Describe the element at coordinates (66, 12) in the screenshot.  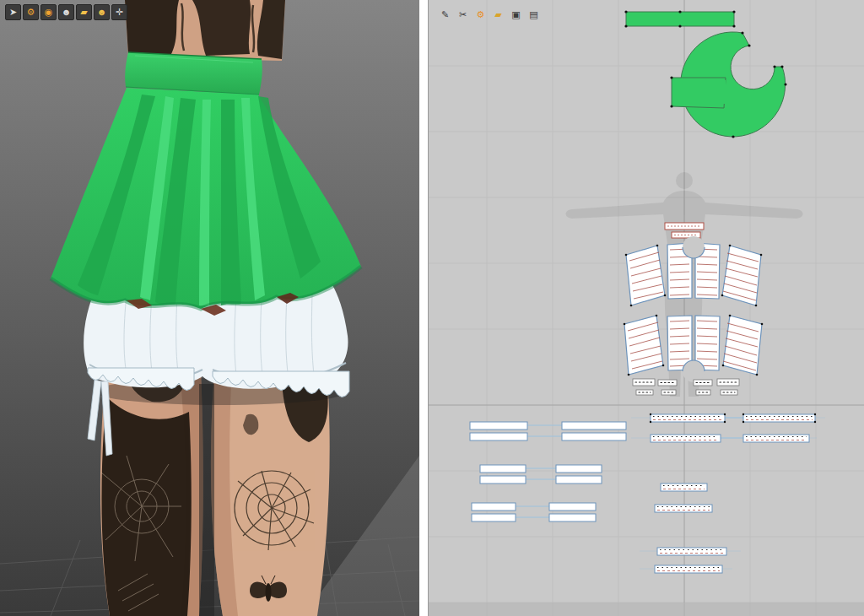
I see `3d-toolbar: ➤ ⚙ ◉ ☻ ▰ ☻ ✛` at that location.